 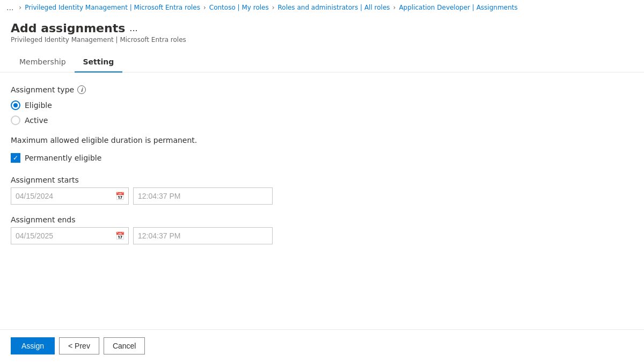 I want to click on assignment-starts-group: Assignment starts 📅, so click(x=322, y=190).